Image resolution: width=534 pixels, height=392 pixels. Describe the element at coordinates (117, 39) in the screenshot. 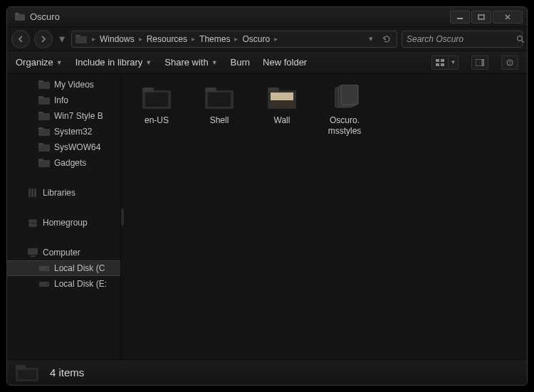

I see `breadcrumb-segment: Windows` at that location.